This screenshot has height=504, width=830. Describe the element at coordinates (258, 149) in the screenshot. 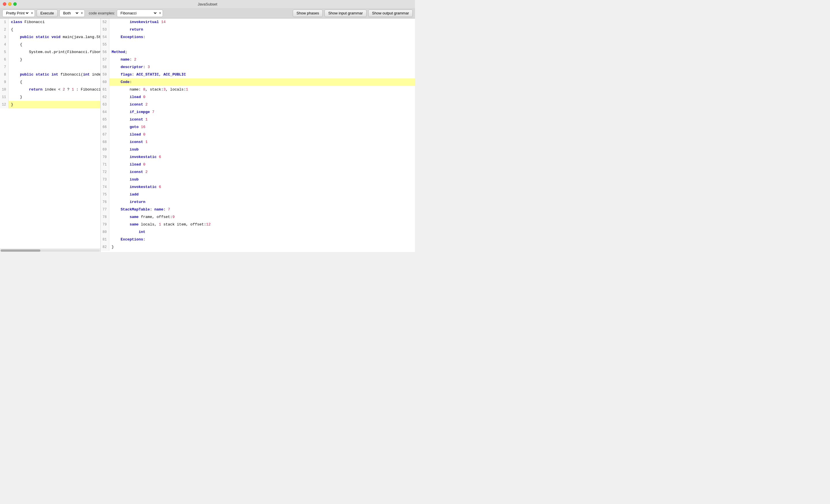

I see `table-row: 69 isub` at that location.